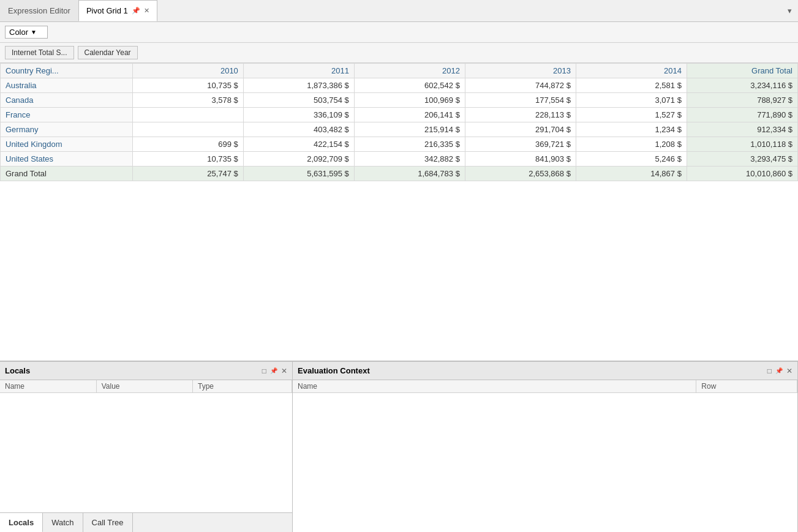 The image size is (798, 532). Describe the element at coordinates (67, 86) in the screenshot. I see `pivot-row-header: Australia` at that location.